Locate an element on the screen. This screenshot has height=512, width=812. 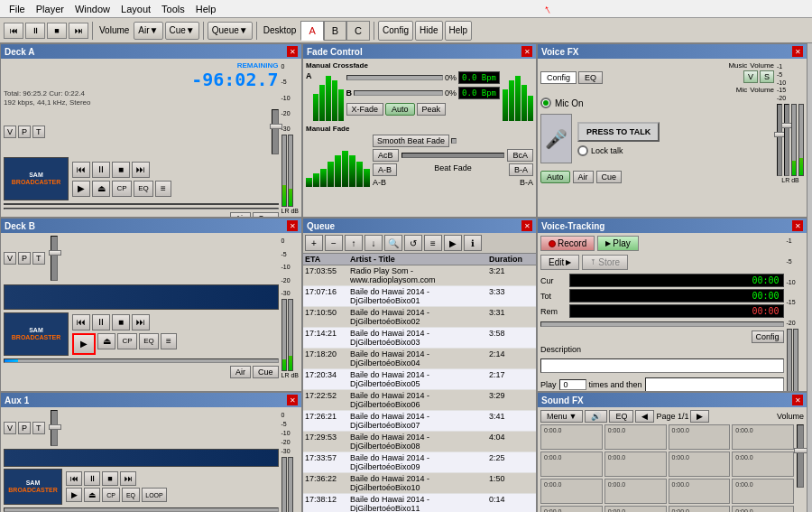
queue-down-btn: ↓ is located at coordinates (374, 243).